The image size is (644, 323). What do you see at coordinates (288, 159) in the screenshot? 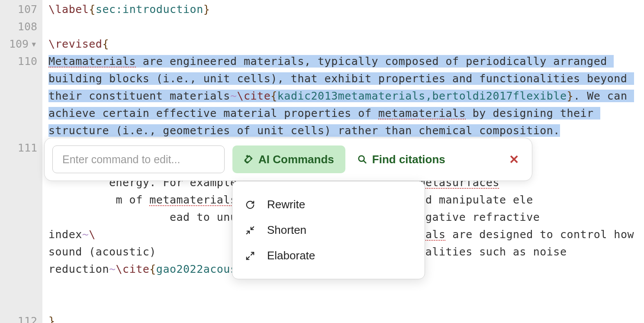
I see `ai-command-bar: AI Commands Find citations ✕` at bounding box center [288, 159].